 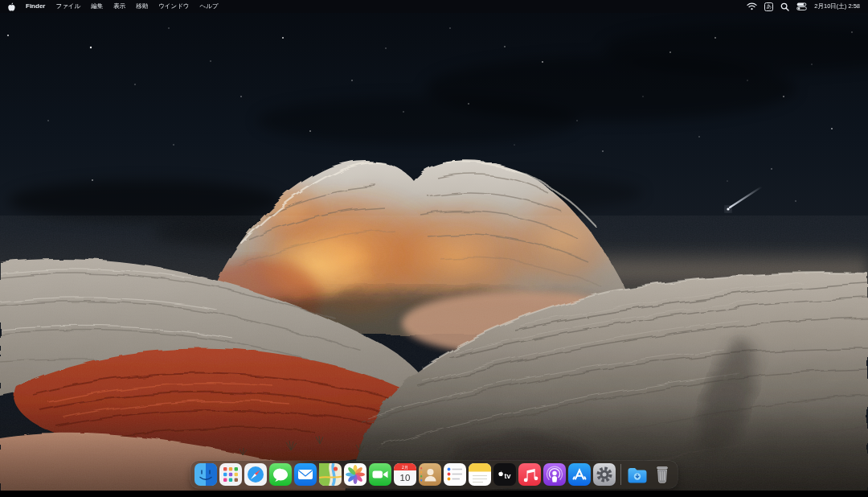 What do you see at coordinates (256, 474) in the screenshot?
I see `dock-icon-safari` at bounding box center [256, 474].